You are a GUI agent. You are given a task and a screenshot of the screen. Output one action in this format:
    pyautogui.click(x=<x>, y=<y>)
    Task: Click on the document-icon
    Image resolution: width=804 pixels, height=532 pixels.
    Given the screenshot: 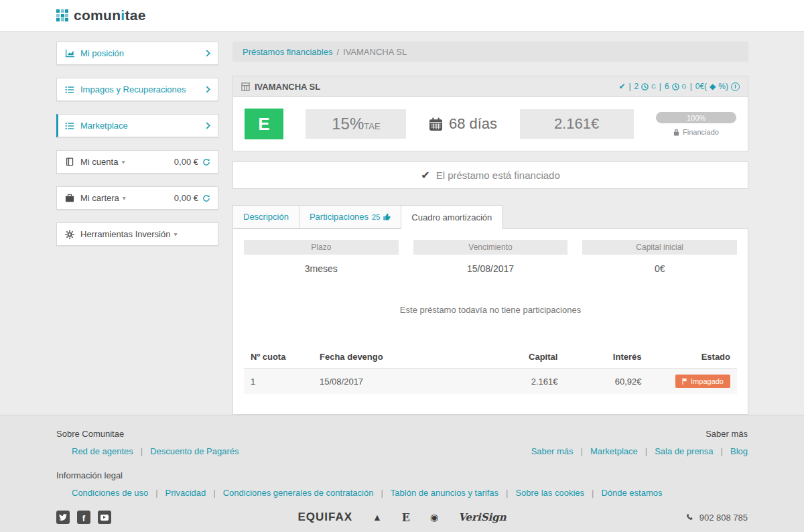 What is the action you would take?
    pyautogui.click(x=245, y=87)
    